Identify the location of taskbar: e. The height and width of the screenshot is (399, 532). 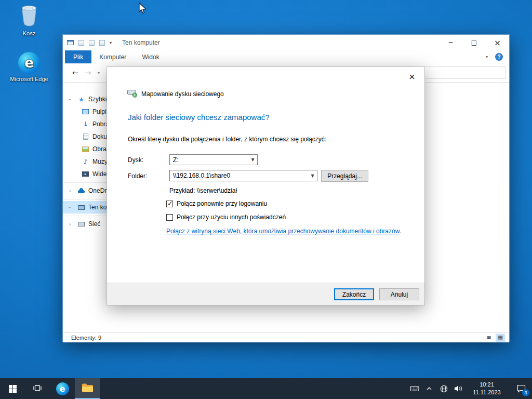
(266, 389).